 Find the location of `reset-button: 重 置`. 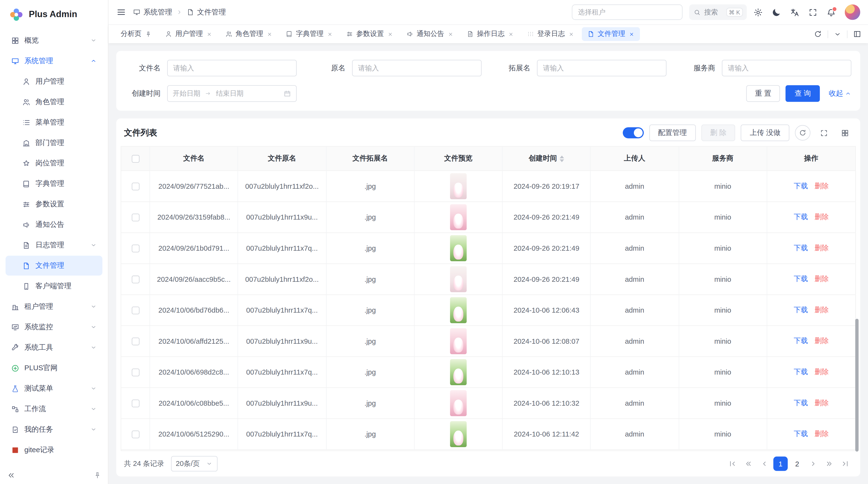

reset-button: 重 置 is located at coordinates (763, 94).